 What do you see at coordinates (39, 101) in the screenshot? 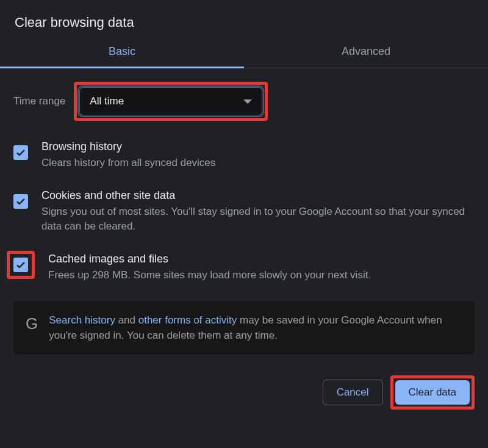
I see `time-range-label: Time range` at bounding box center [39, 101].